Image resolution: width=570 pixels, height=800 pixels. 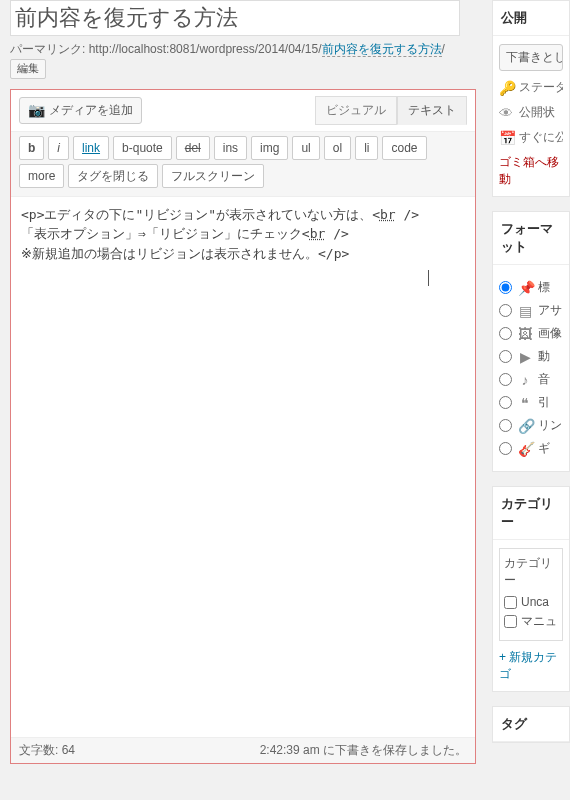 What do you see at coordinates (142, 148) in the screenshot?
I see `qt-blockquote: b-quote` at bounding box center [142, 148].